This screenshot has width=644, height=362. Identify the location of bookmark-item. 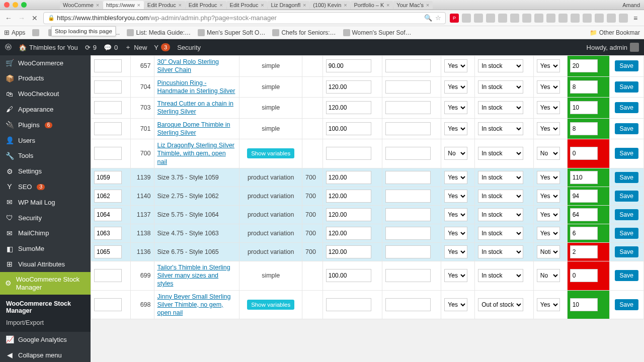
(37, 32).